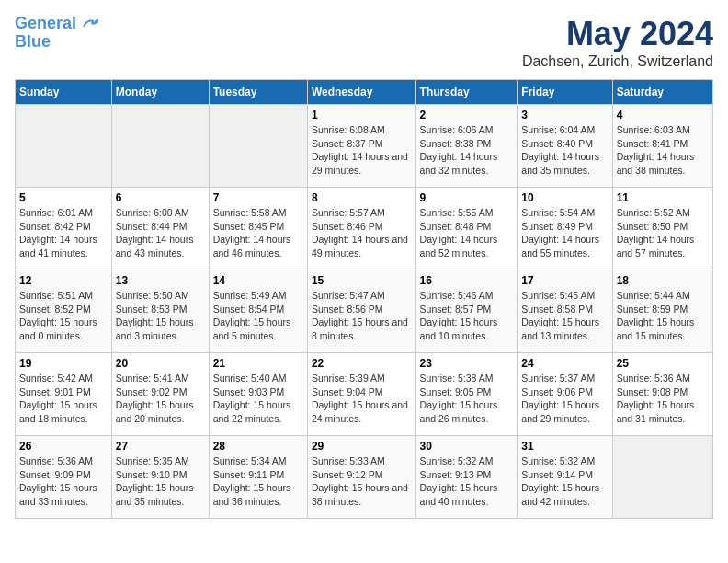  What do you see at coordinates (154, 316) in the screenshot?
I see `day-info: Sunrise: 5:50 AMSunset: 8:53 PMDaylight:…` at bounding box center [154, 316].